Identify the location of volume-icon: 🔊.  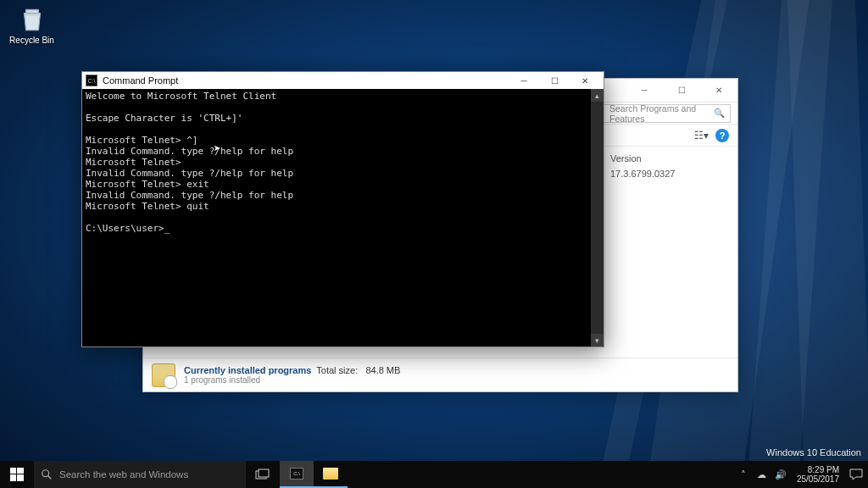
(781, 474).